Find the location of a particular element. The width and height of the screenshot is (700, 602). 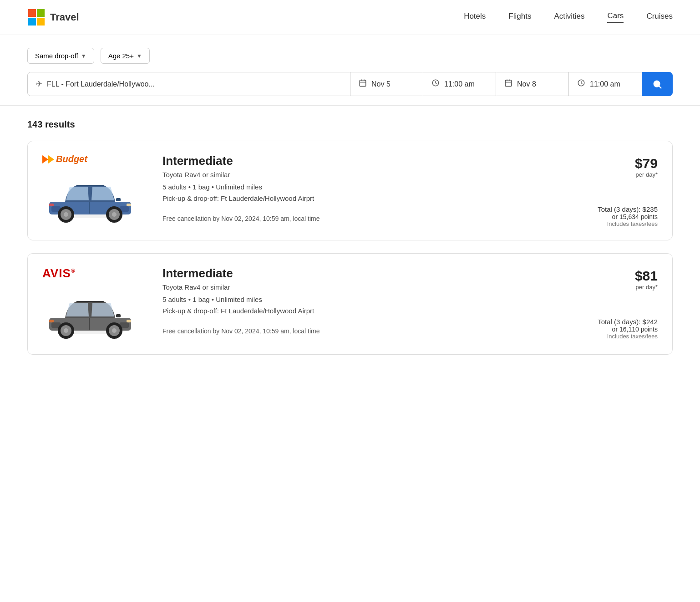

filter-row: Same drop-off ▼ Age 25+ ▼ is located at coordinates (350, 56).